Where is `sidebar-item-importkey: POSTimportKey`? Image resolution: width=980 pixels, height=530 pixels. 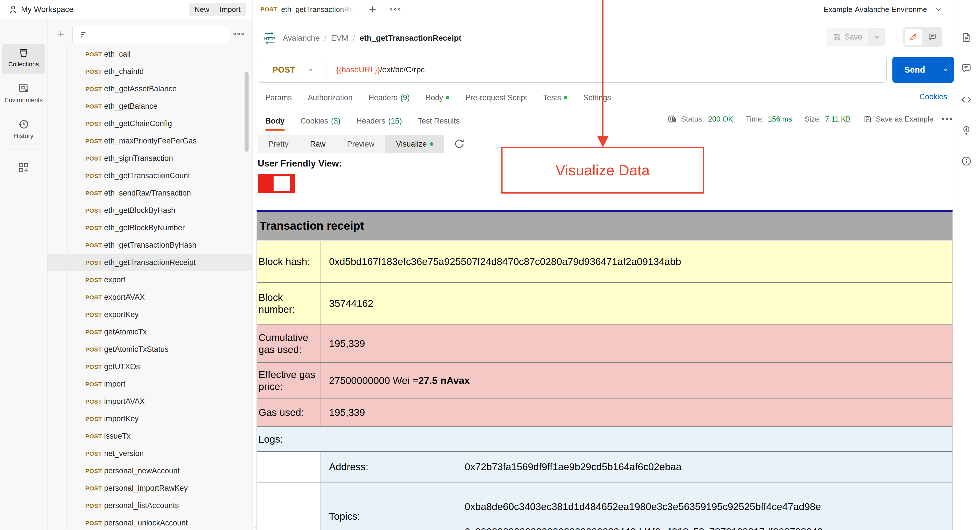
sidebar-item-importkey: POSTimportKey is located at coordinates (150, 419).